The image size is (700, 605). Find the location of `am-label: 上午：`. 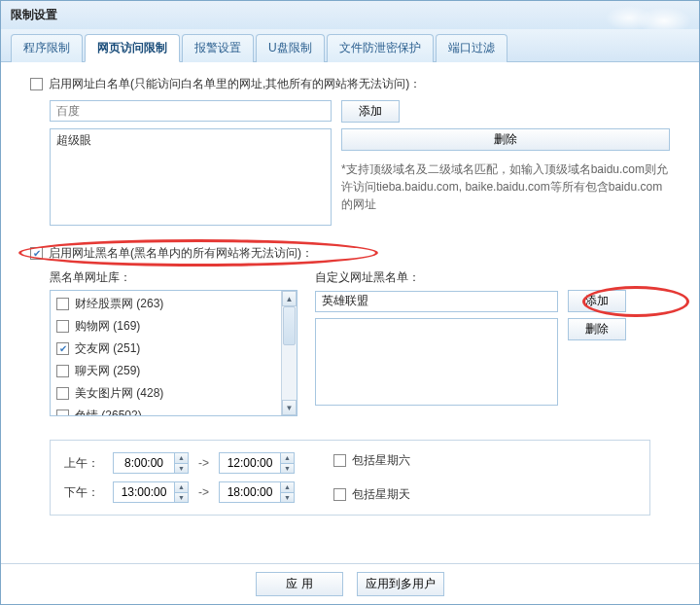

am-label: 上午： is located at coordinates (84, 463).